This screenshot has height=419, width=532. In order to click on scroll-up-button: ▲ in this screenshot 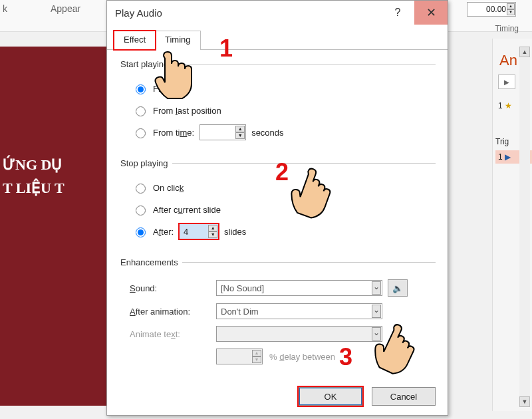, I will do `click(525, 52)`.